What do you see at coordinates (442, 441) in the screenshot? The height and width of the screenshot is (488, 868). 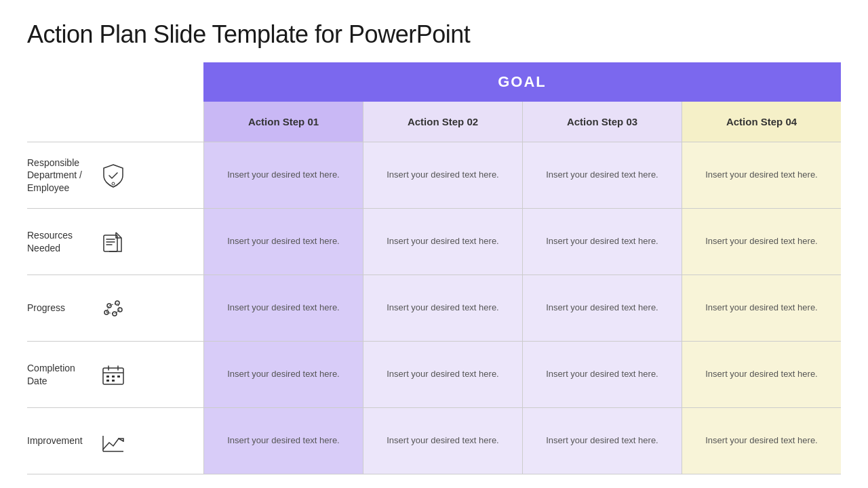 I see `cell-row4-col1: Insert your desired text here.` at bounding box center [442, 441].